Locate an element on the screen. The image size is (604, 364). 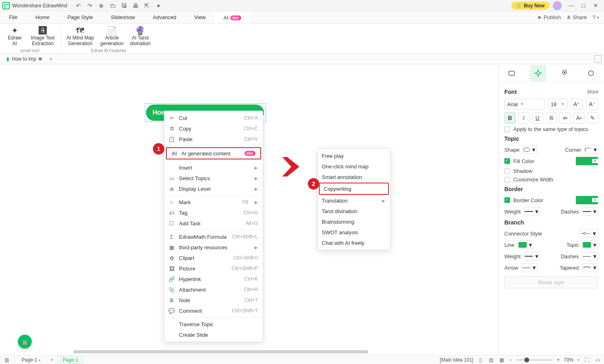
rp-tab-theme is located at coordinates (565, 73).